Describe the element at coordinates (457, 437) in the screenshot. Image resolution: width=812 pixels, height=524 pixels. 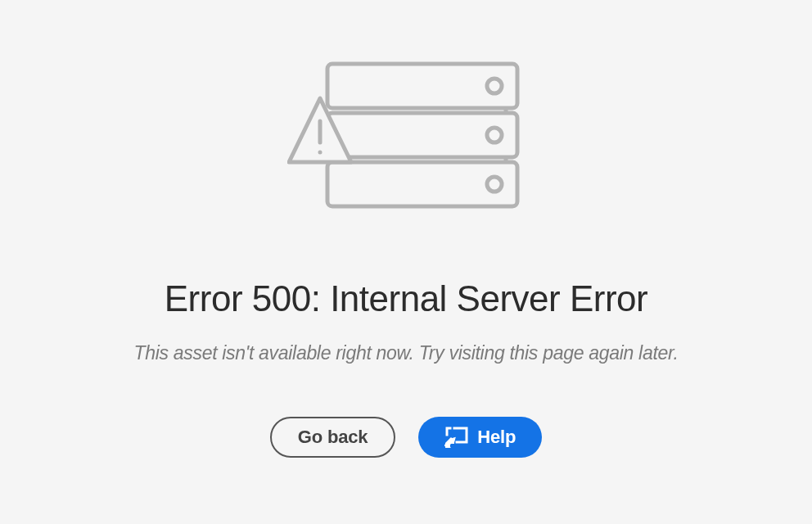
I see `help-icon` at that location.